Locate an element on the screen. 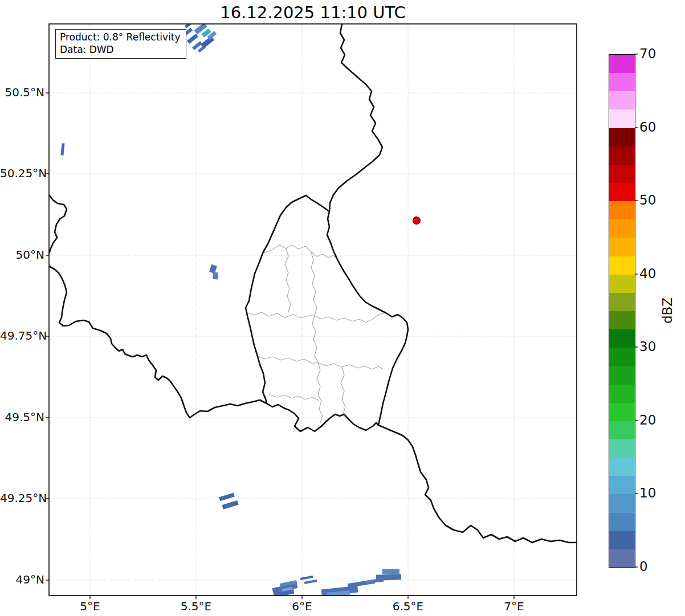 This screenshot has height=616, width=685. y-tick-label: 49.75°N is located at coordinates (22, 336).